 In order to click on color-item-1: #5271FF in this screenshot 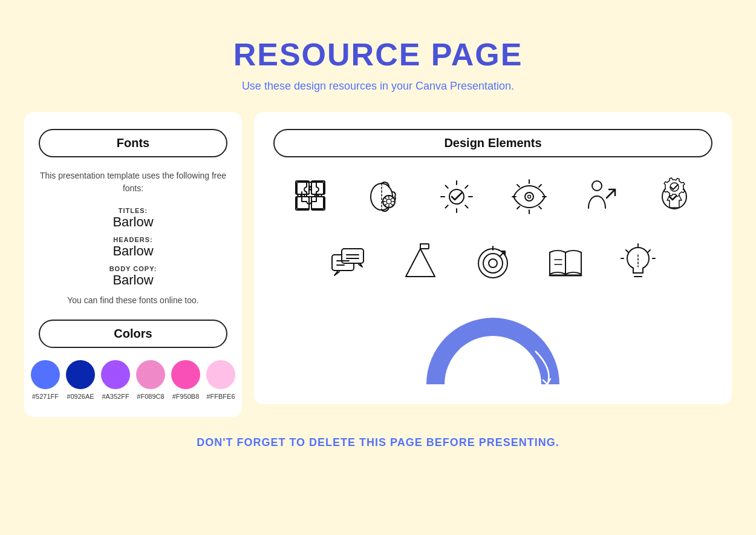, I will do `click(45, 380)`.